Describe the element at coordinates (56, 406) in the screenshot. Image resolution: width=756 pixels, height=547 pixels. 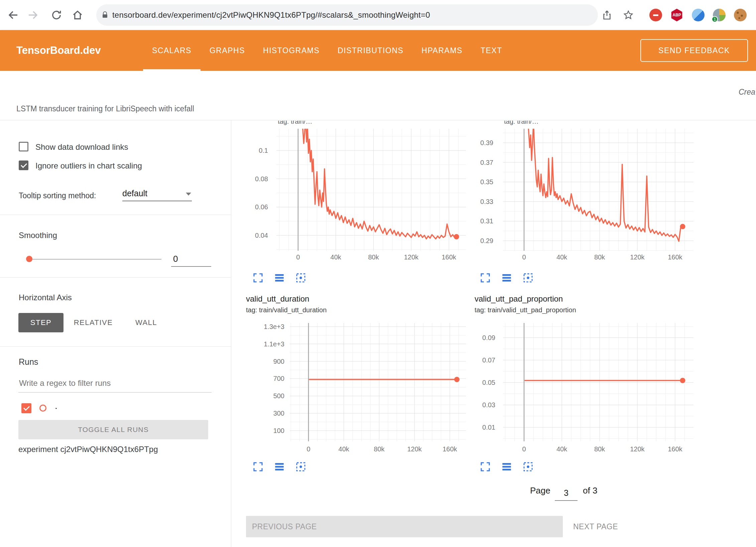
I see `run-name: .` at that location.